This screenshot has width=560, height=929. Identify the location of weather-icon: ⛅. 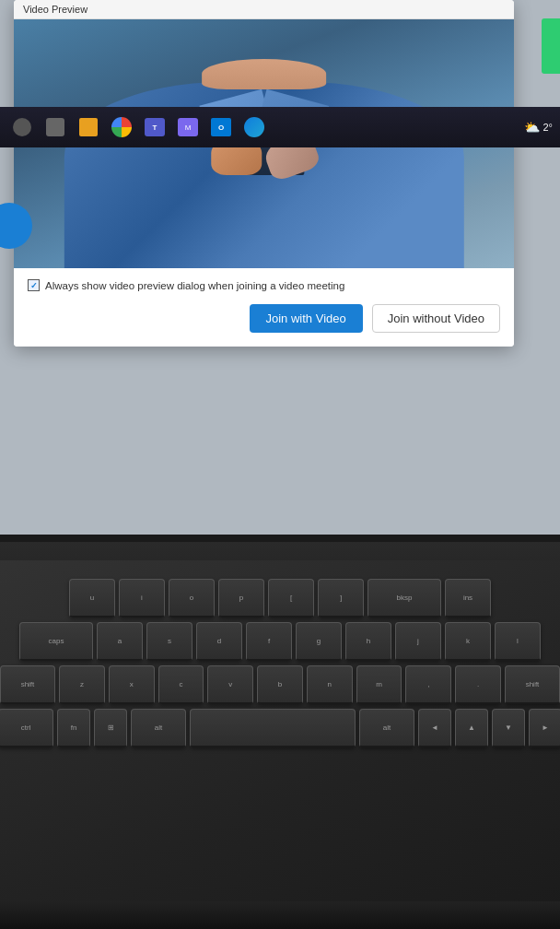
(532, 127).